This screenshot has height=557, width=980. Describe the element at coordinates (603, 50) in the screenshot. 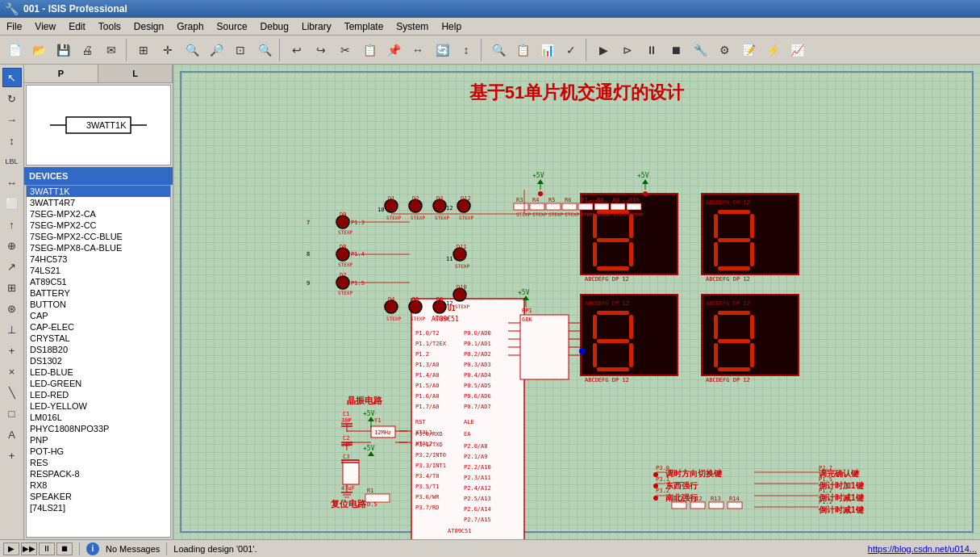

I see `tb-run: ▶` at that location.